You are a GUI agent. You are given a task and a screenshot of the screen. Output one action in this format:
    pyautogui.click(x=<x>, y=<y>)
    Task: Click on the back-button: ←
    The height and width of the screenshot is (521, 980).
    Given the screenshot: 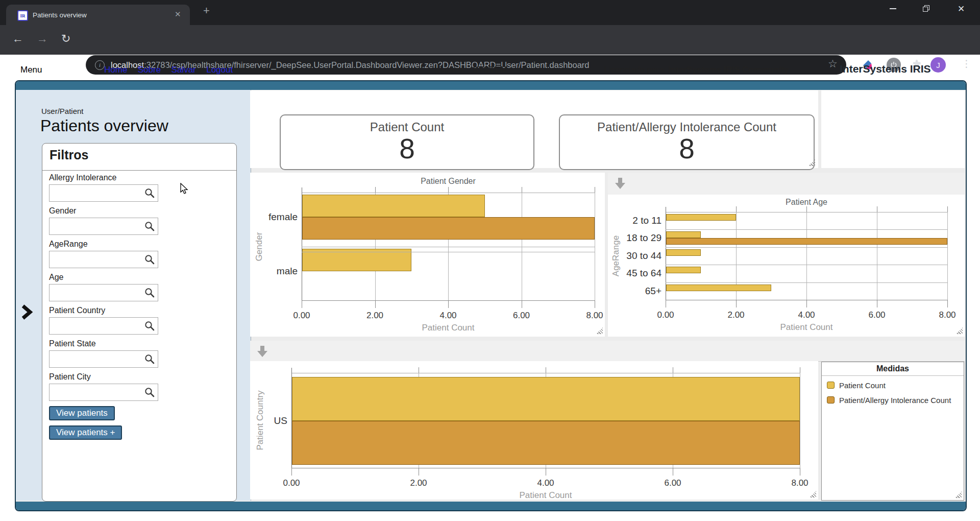 What is the action you would take?
    pyautogui.click(x=18, y=39)
    